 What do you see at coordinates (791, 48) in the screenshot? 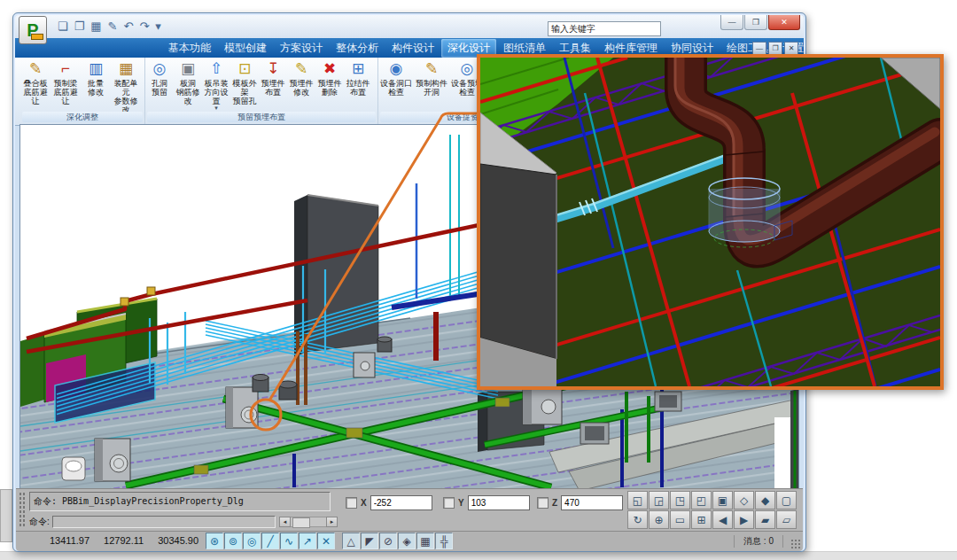
I see `mdi-close-button: ✕` at bounding box center [791, 48].